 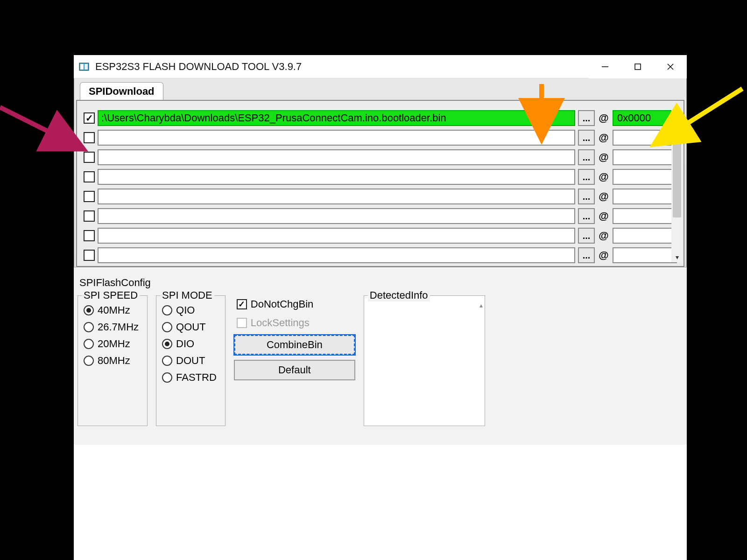 I want to click on close-button, so click(x=670, y=67).